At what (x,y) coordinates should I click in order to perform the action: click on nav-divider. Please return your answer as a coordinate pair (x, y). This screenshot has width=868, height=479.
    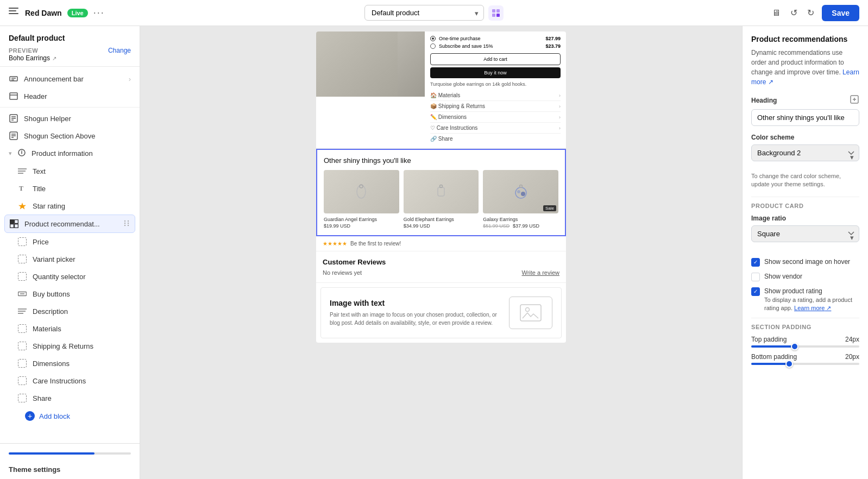
    Looking at the image, I should click on (70, 108).